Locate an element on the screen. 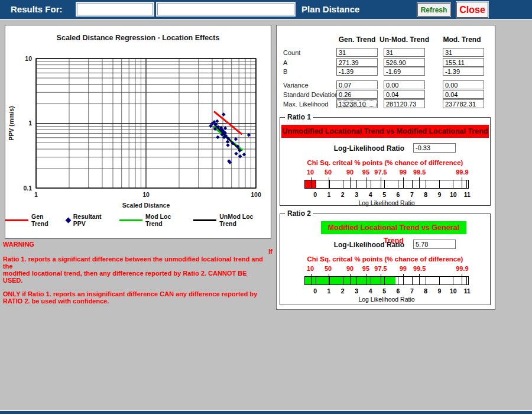 The width and height of the screenshot is (532, 414). legend-unmod-loc-trend: UnMod Loc Trend is located at coordinates (232, 220).